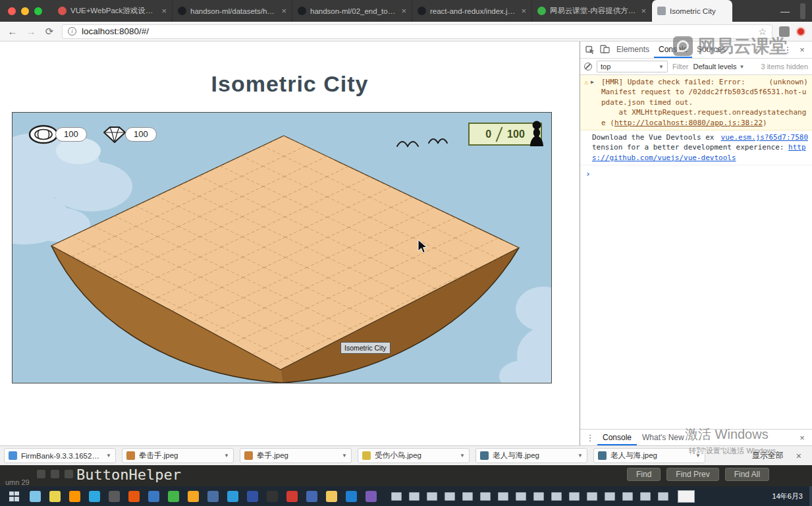  Describe the element at coordinates (802, 437) in the screenshot. I see `drawer-close-icon: ×` at that location.